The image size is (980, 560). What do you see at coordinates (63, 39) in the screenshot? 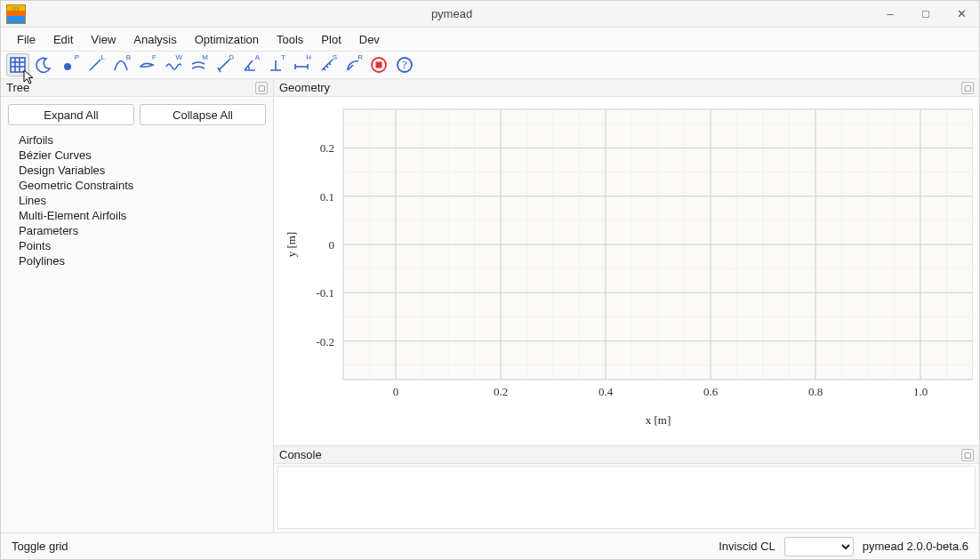
I see `menu-edit: Edit` at bounding box center [63, 39].